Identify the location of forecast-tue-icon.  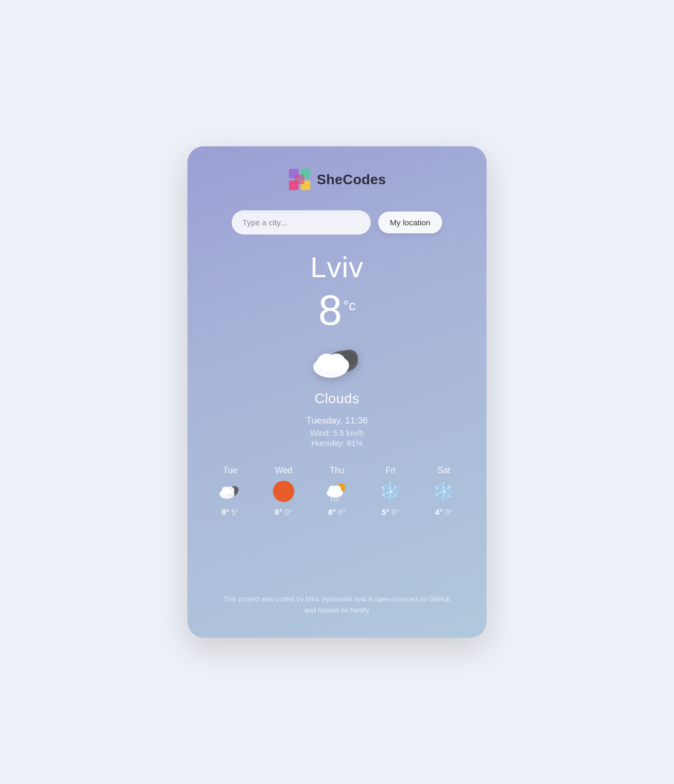
(230, 491).